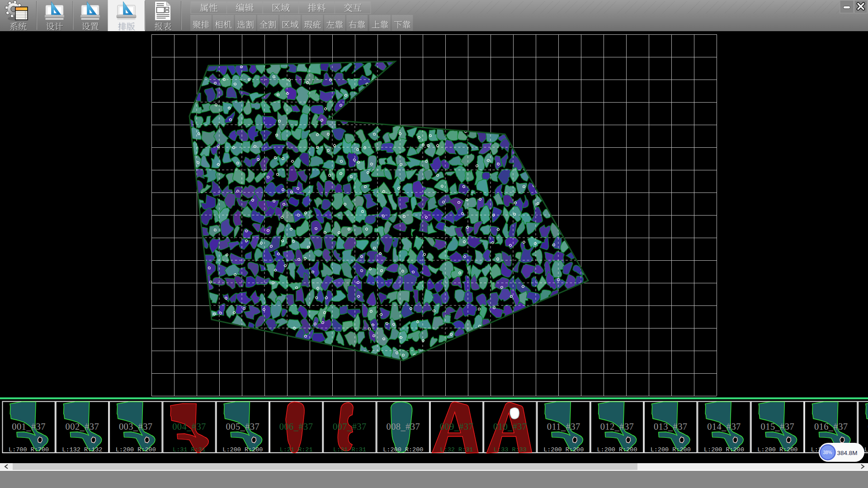  What do you see at coordinates (457, 450) in the screenshot?
I see `svg-text: L:32 R:31` at bounding box center [457, 450].